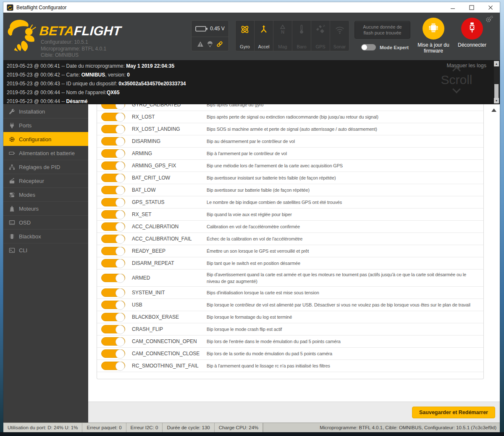 The width and height of the screenshot is (504, 436). What do you see at coordinates (113, 278) in the screenshot?
I see `beeper-toggle-ARMED` at bounding box center [113, 278].